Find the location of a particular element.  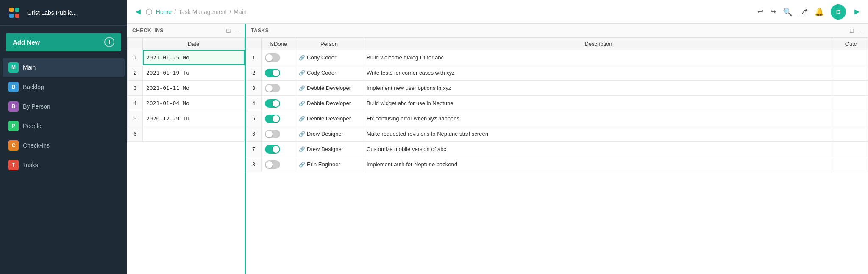

tasks-row-num-header is located at coordinates (254, 44).